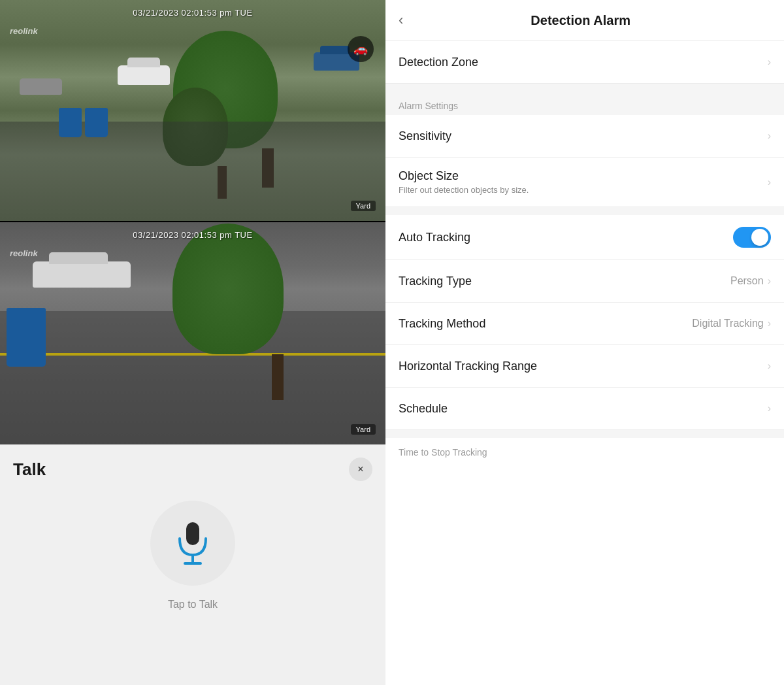  Describe the element at coordinates (585, 63) in the screenshot. I see `menu-item-detection-zone: Detection Zone ›` at that location.